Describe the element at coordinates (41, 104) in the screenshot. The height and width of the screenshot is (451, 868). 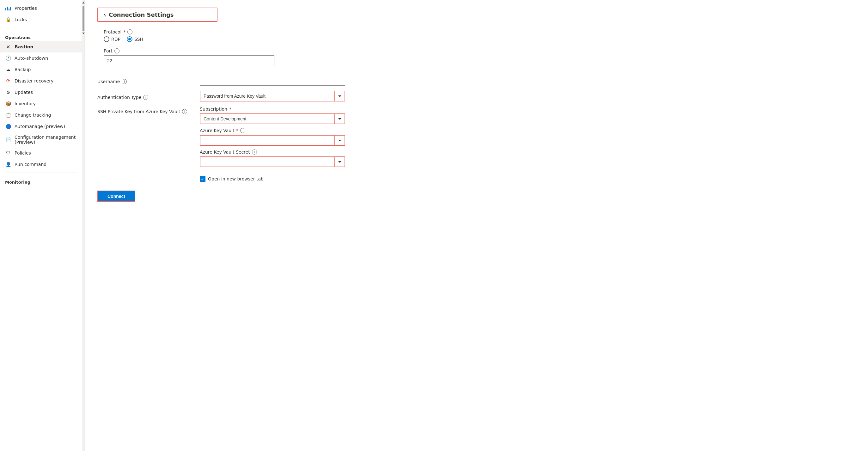
I see `sidebar-item-inventory: 📦 Inventory` at that location.